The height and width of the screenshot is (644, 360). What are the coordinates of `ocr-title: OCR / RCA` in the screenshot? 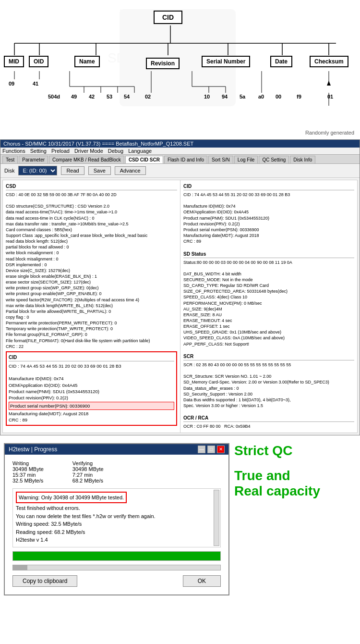 It's located at (269, 418).